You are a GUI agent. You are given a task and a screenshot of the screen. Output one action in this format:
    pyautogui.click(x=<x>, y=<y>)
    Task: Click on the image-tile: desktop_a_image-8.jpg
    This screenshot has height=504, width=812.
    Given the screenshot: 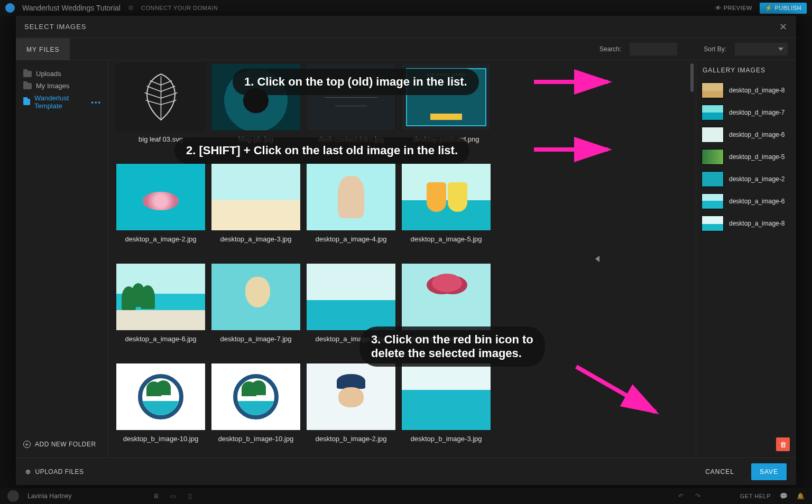 What is the action you would take?
    pyautogui.click(x=351, y=303)
    